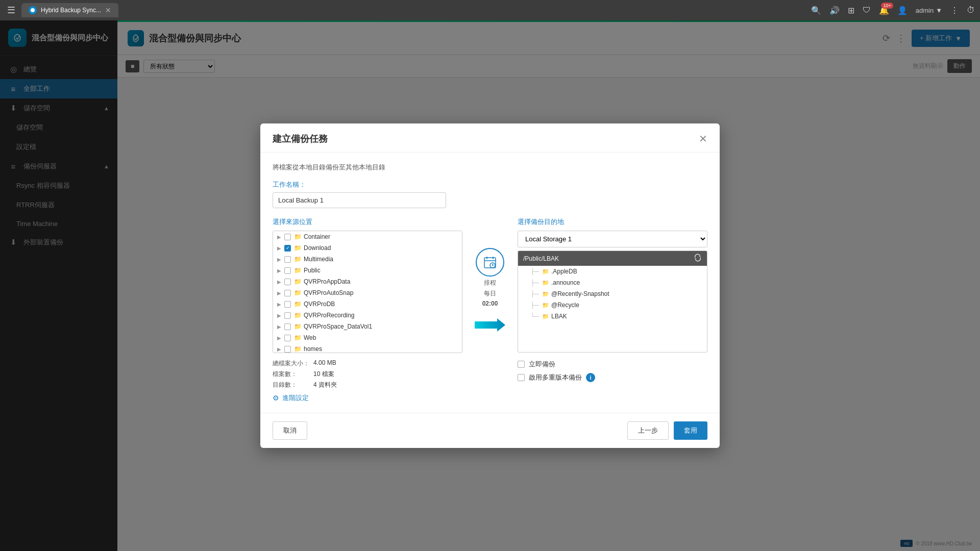 The height and width of the screenshot is (551, 980). What do you see at coordinates (368, 282) in the screenshot?
I see `tree-item-qvrproappdata: ▶ 📁 QVRProAppData` at bounding box center [368, 282].